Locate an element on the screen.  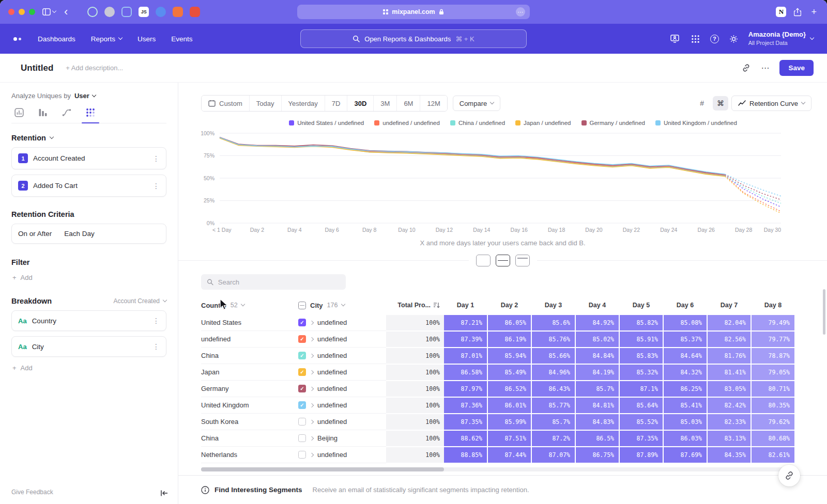
retention-cell: 86.5% is located at coordinates (598, 438).